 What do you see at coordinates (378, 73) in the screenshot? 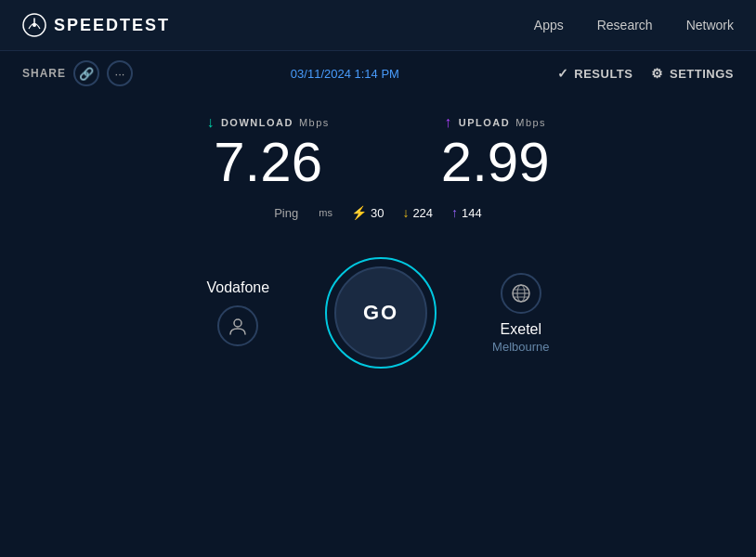
I see `toolbar: SHARE 🔗 ··· 03/11/2024 1:14 PM ✓ RESULTS…` at bounding box center [378, 73].